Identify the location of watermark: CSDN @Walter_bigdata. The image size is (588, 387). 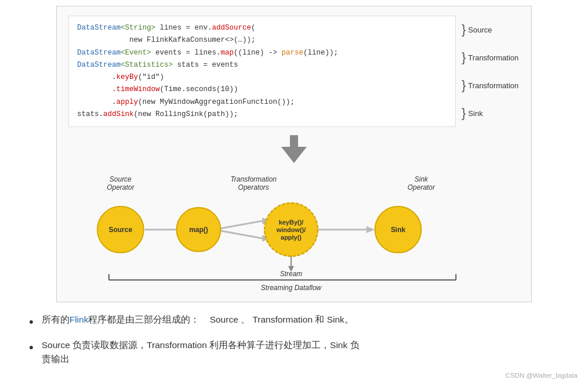
(542, 375).